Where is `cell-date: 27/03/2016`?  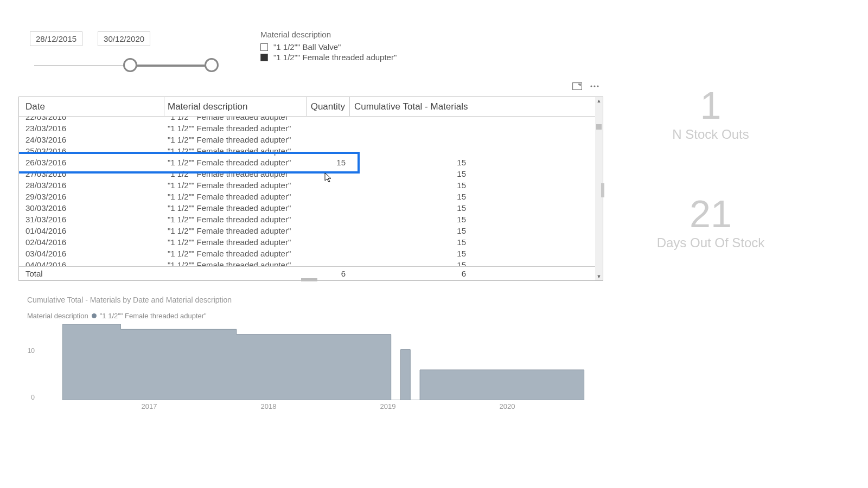
cell-date: 27/03/2016 is located at coordinates (92, 174).